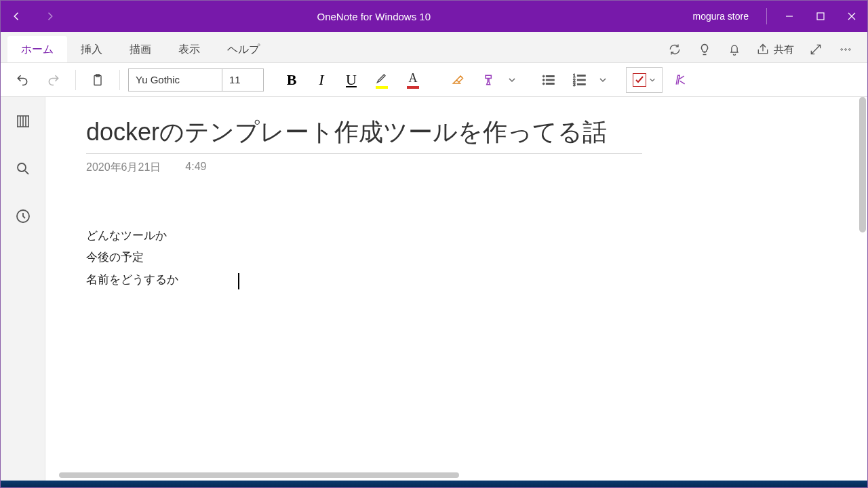 The image size is (868, 488). I want to click on tab-view: 表示, so click(189, 49).